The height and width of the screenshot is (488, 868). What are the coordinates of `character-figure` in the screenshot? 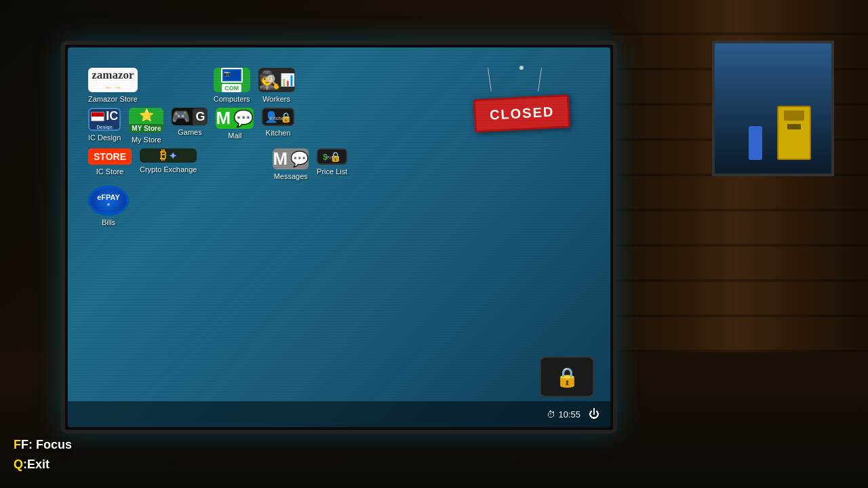 It's located at (755, 143).